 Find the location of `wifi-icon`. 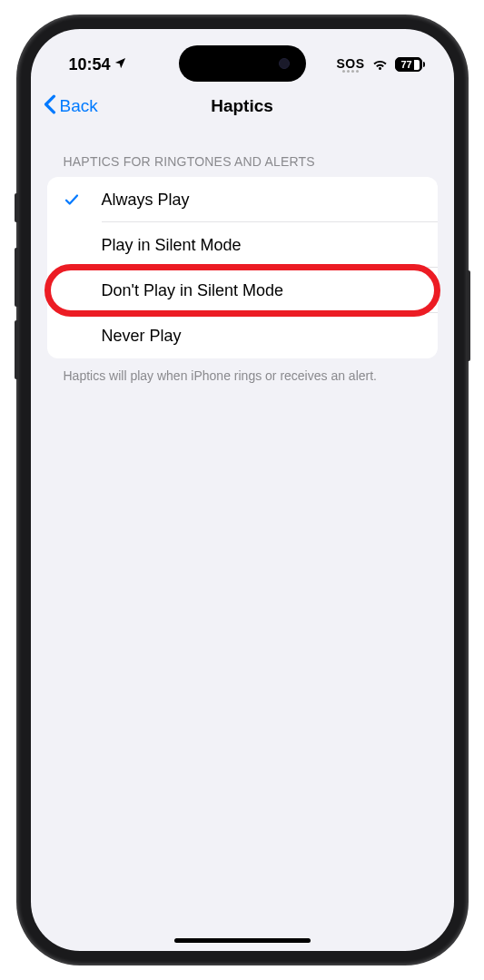

wifi-icon is located at coordinates (380, 65).